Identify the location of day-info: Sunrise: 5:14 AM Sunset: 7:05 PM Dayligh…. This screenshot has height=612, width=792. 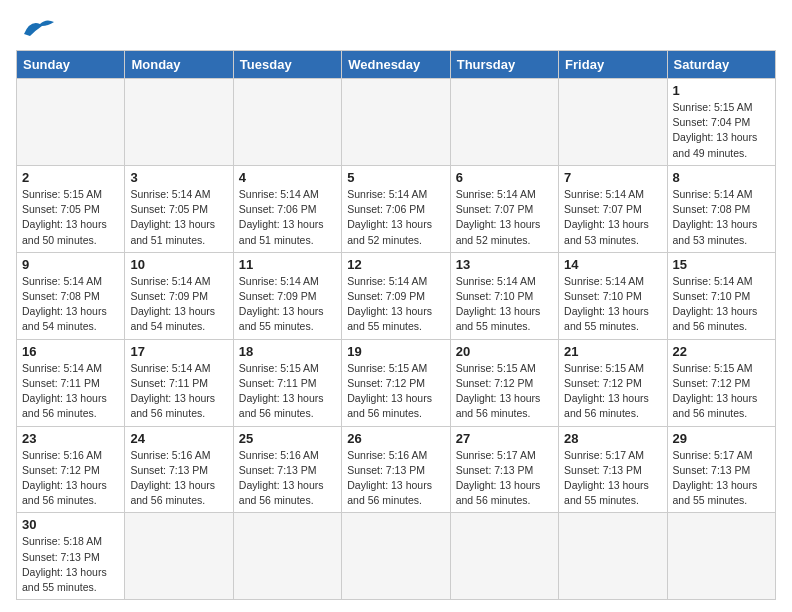
(178, 218).